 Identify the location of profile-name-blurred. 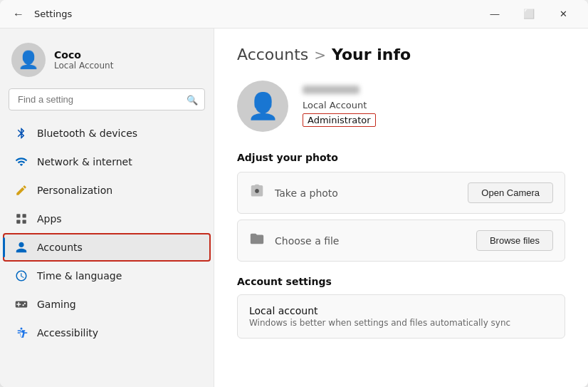
(331, 90).